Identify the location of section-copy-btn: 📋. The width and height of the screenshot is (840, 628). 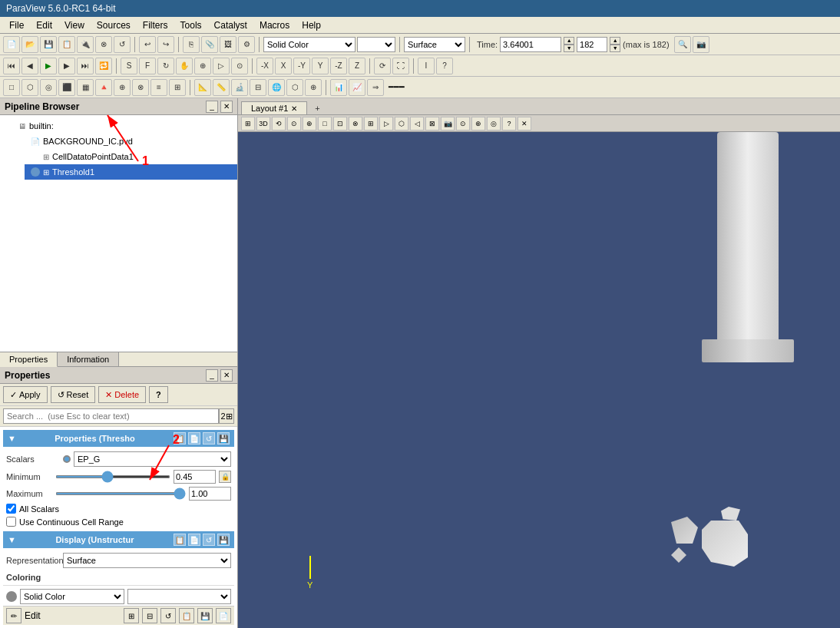
(180, 438).